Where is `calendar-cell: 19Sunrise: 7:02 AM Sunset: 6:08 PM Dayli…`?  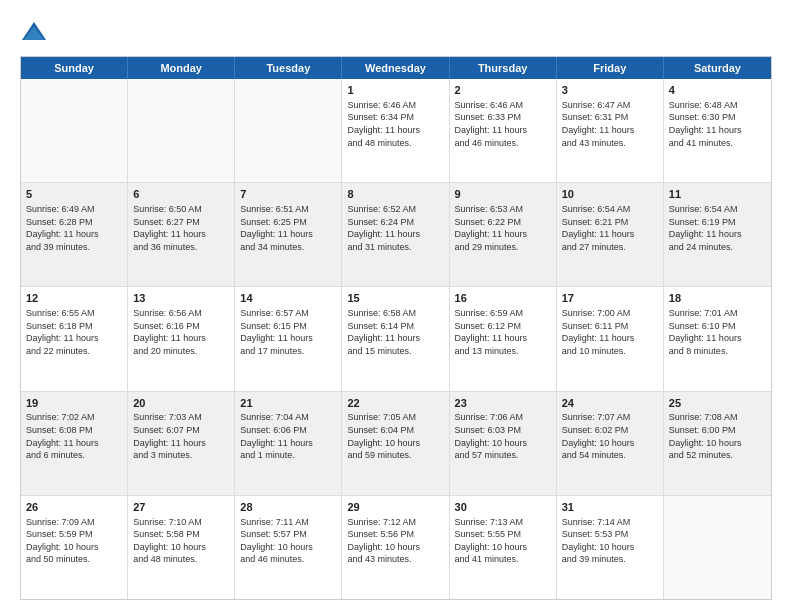 calendar-cell: 19Sunrise: 7:02 AM Sunset: 6:08 PM Dayli… is located at coordinates (74, 444).